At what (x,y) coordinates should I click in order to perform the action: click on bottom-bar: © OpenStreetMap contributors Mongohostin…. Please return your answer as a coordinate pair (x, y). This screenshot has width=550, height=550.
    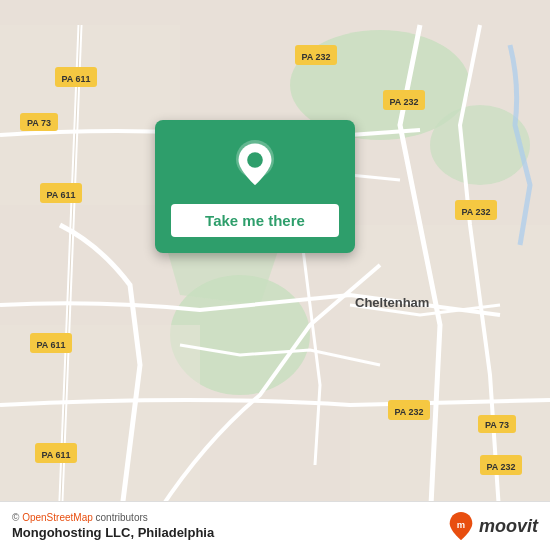
    Looking at the image, I should click on (275, 526).